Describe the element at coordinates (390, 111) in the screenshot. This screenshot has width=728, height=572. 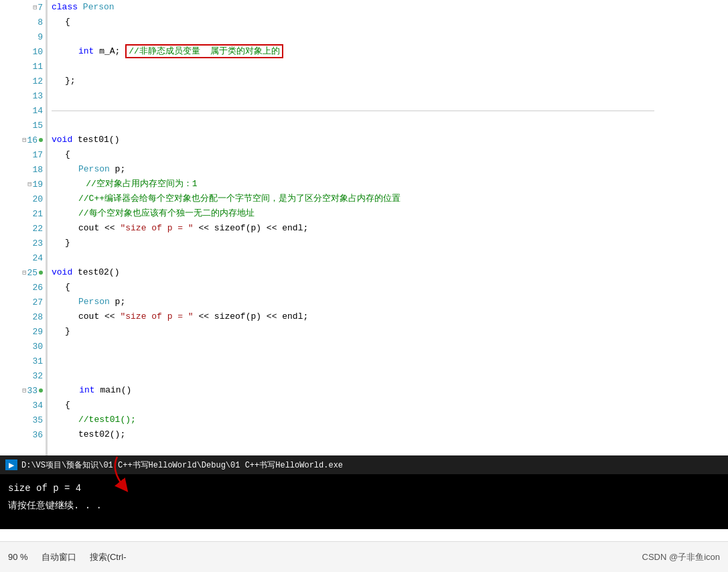
I see `code-line-14-sep` at that location.